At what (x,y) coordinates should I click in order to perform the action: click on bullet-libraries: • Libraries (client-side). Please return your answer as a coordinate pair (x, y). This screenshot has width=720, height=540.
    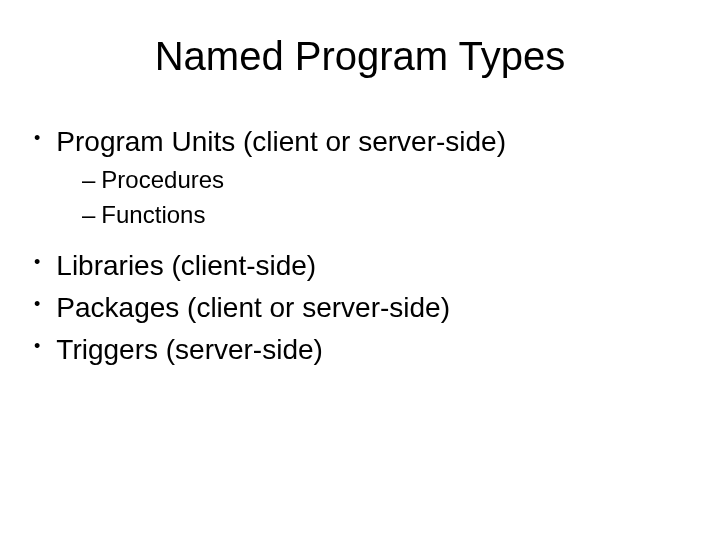
    Looking at the image, I should click on (362, 266).